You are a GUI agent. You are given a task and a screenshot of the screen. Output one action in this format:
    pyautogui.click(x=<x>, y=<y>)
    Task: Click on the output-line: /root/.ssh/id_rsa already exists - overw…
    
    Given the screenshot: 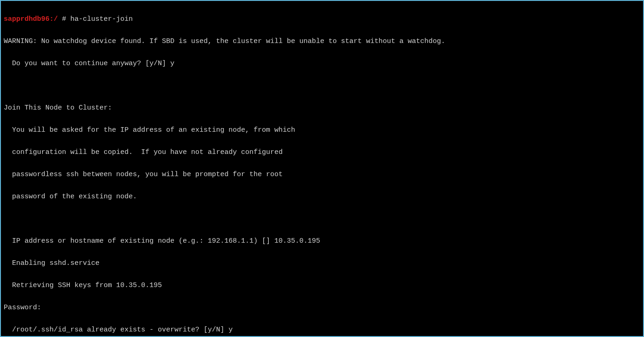 What is the action you would take?
    pyautogui.click(x=322, y=330)
    